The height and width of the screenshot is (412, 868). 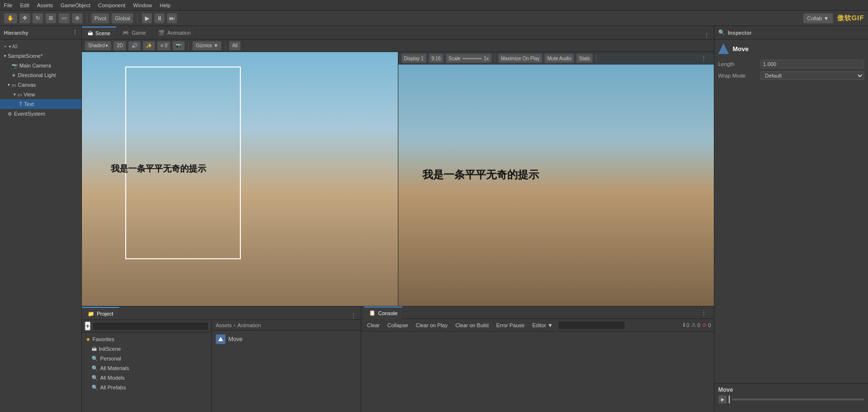 I want to click on collab-button: Collab ▼, so click(x=818, y=18).